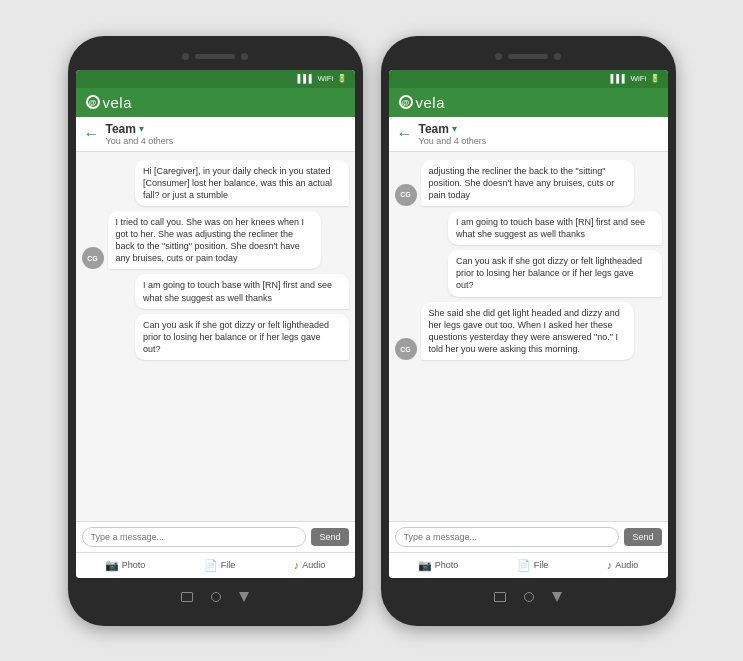 The width and height of the screenshot is (743, 661). I want to click on vela-logo-right: @ vela, so click(422, 102).